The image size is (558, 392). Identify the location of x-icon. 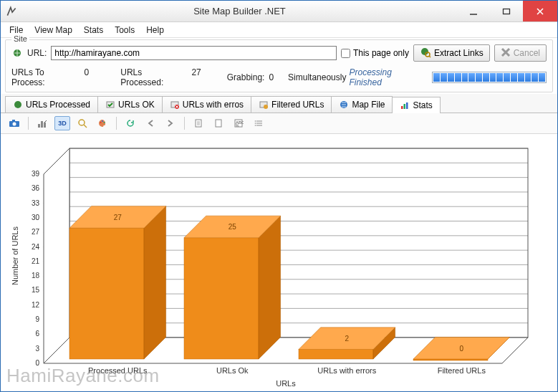
(506, 53).